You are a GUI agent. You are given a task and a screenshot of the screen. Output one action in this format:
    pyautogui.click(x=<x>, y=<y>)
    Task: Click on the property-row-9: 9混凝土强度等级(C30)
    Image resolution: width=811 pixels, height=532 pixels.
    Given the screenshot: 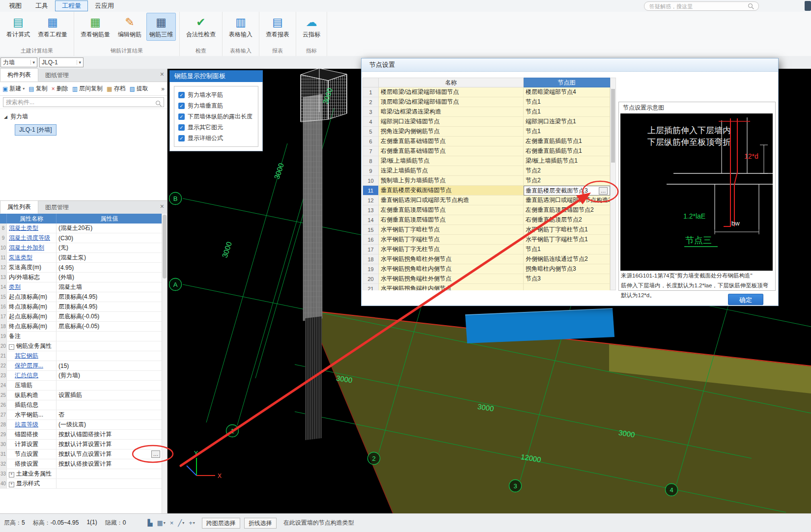 What is the action you would take?
    pyautogui.click(x=81, y=238)
    